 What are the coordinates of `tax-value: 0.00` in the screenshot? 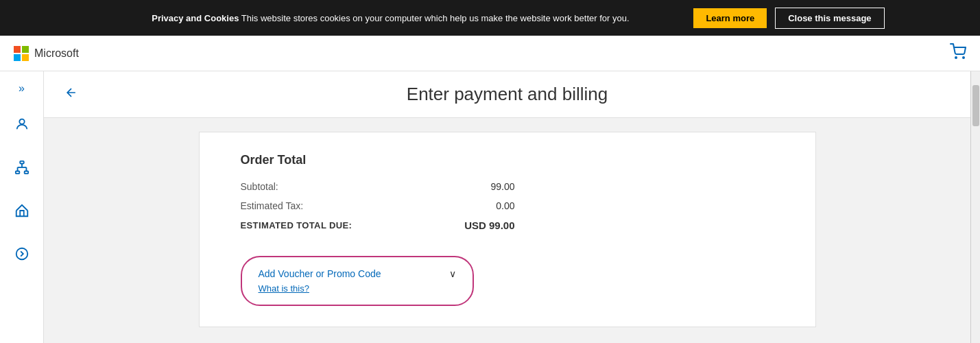 It's located at (505, 206).